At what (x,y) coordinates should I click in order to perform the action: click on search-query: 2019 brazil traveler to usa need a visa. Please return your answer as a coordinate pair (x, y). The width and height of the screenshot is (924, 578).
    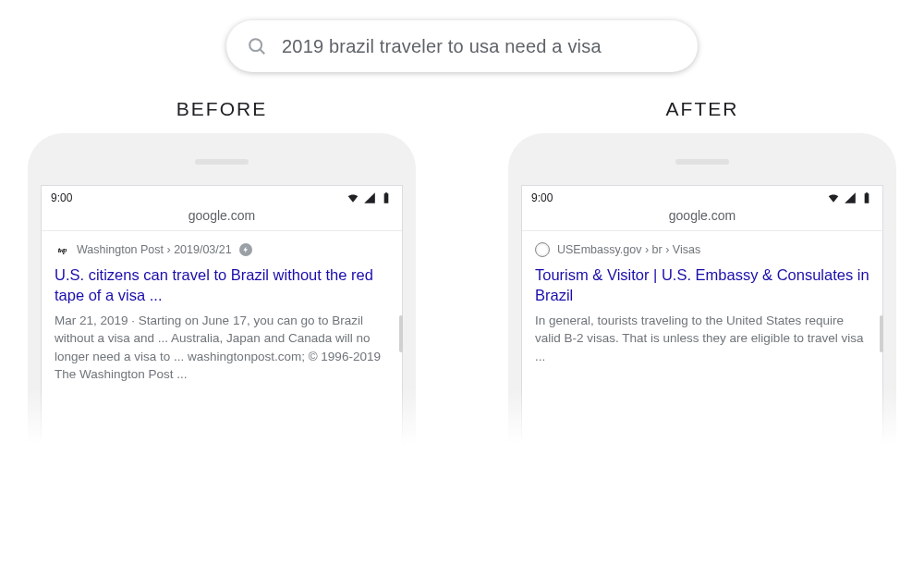
    Looking at the image, I should click on (442, 46).